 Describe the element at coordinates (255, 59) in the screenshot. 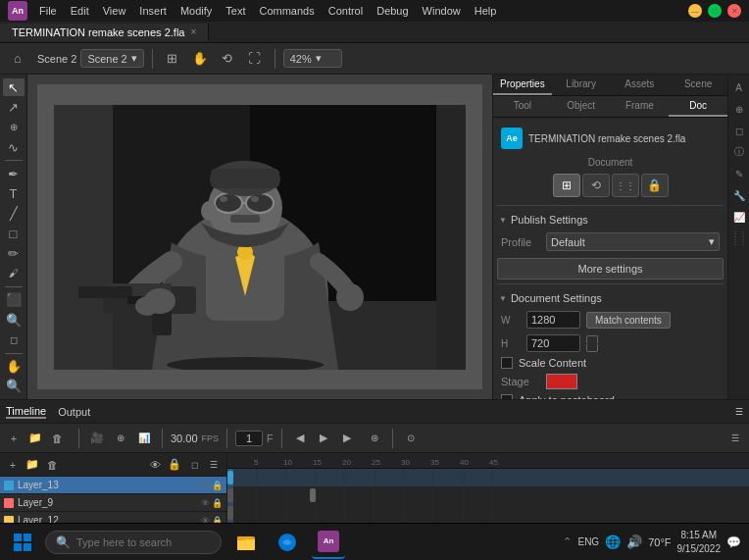

I see `fullscreen-icon: ⛶` at that location.